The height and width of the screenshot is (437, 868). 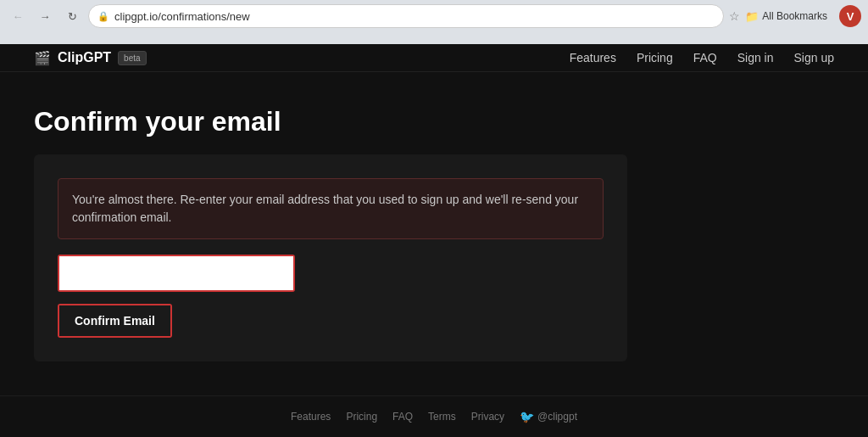 What do you see at coordinates (850, 16) in the screenshot?
I see `profile-button: V` at bounding box center [850, 16].